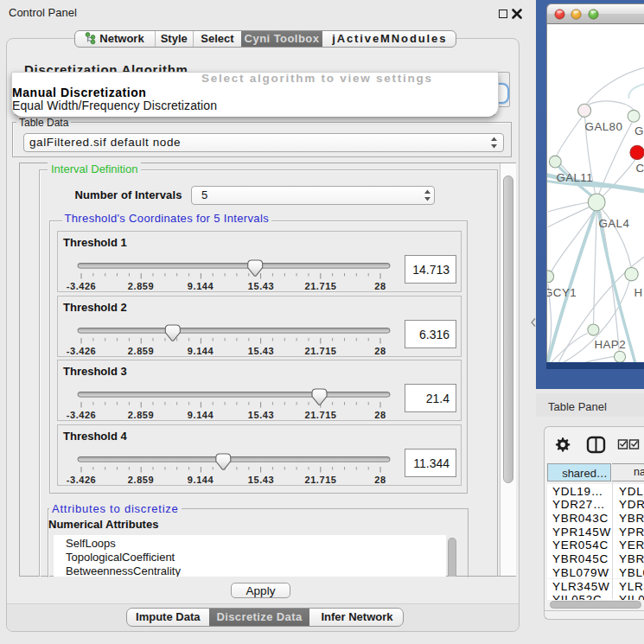 The height and width of the screenshot is (644, 644). What do you see at coordinates (562, 292) in the screenshot?
I see `svg-text: GCY1` at bounding box center [562, 292].